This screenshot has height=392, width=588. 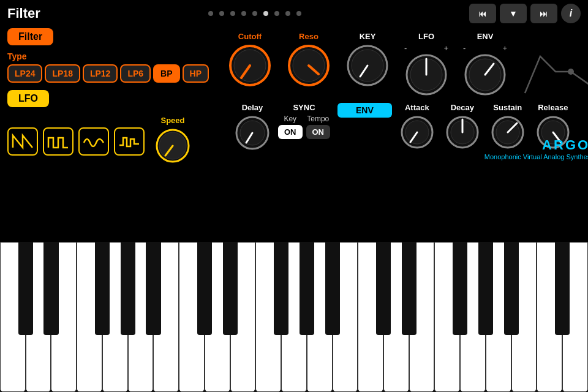 I want to click on sync-tempo-group: Tempo ON, so click(x=318, y=127).